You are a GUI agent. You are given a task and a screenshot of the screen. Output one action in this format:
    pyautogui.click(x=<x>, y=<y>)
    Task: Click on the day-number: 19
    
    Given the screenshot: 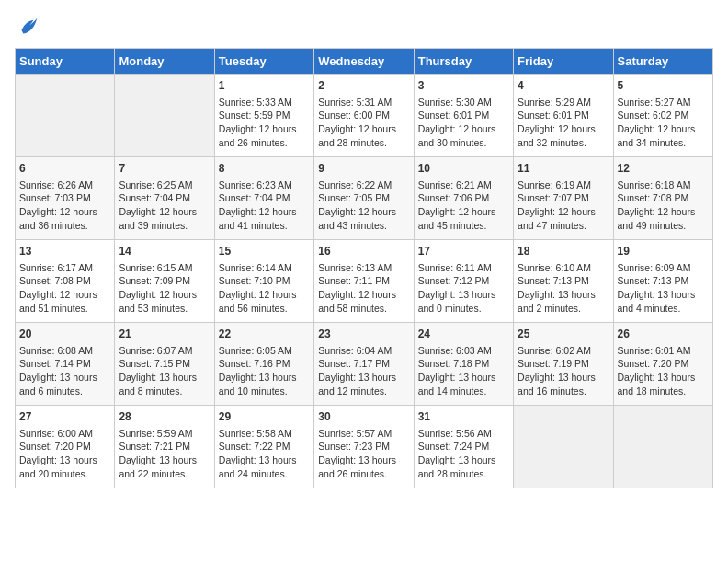 What is the action you would take?
    pyautogui.click(x=664, y=252)
    